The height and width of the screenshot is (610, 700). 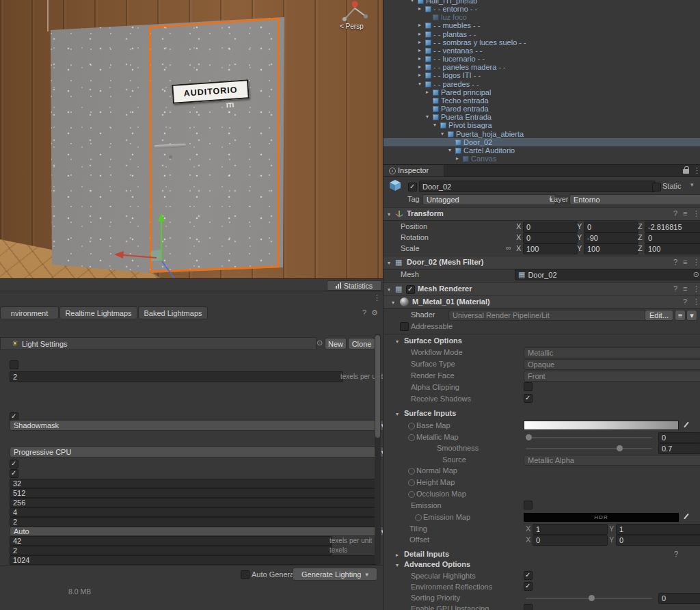 I want to click on scale-z-field: 100, so click(x=673, y=249).